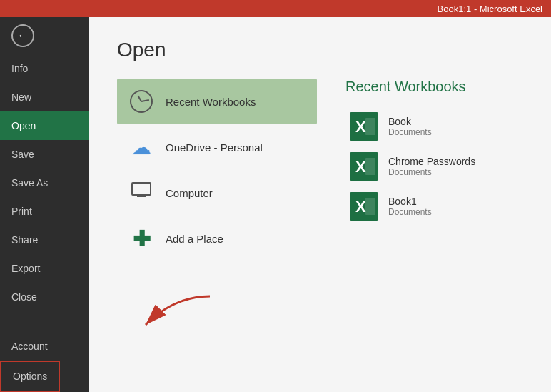 This screenshot has height=392, width=551. Describe the element at coordinates (434, 206) in the screenshot. I see `recent-item-book1: X Book1 Documents` at that location.